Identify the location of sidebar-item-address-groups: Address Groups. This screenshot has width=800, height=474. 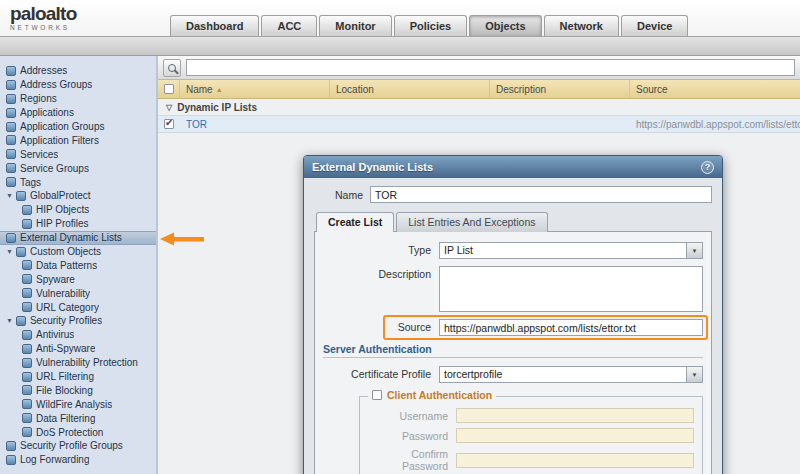
(78, 85).